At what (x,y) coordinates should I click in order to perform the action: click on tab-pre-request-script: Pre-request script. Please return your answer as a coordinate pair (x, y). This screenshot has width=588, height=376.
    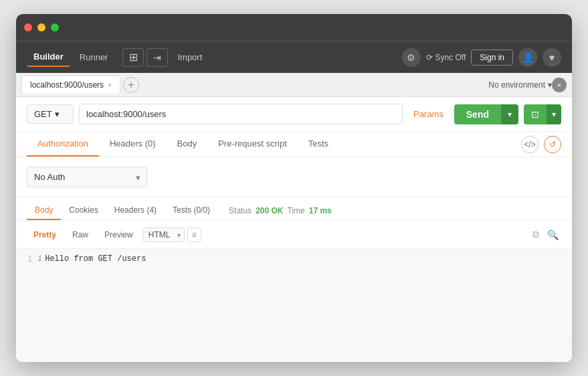
    Looking at the image, I should click on (253, 145).